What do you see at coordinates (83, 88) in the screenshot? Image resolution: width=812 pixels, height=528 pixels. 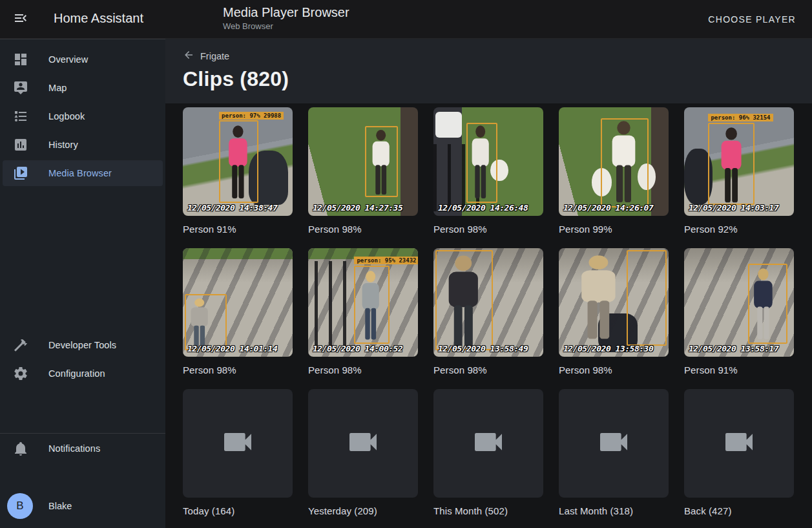 I see `sidebar-item-map: Map` at bounding box center [83, 88].